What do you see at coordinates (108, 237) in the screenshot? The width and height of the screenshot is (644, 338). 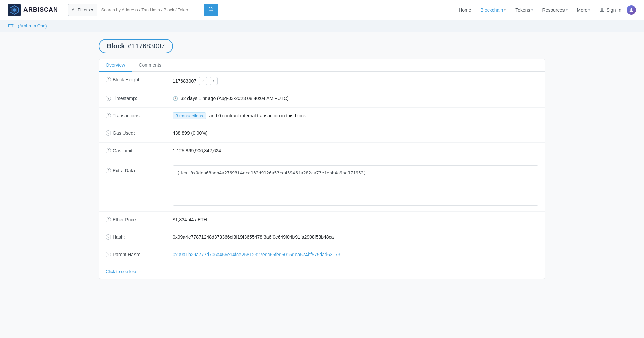 I see `hash-help-icon: ?` at bounding box center [108, 237].